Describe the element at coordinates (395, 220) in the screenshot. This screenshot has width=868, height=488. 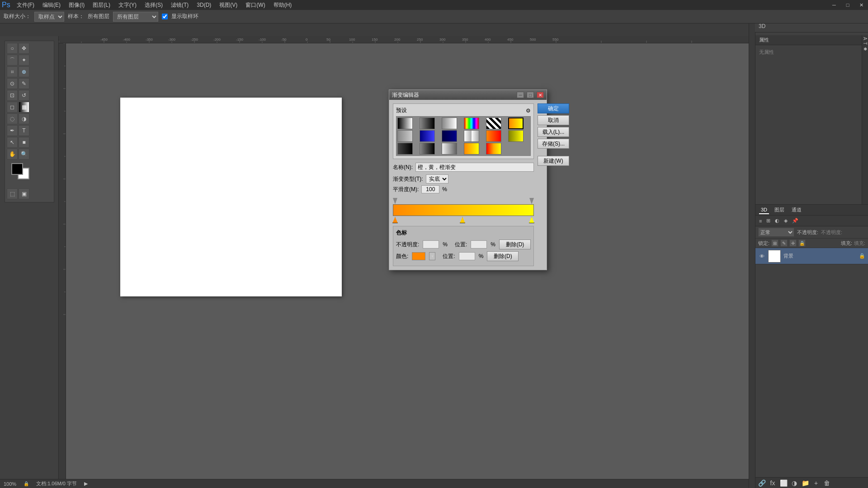
I see `color-stop-left` at that location.